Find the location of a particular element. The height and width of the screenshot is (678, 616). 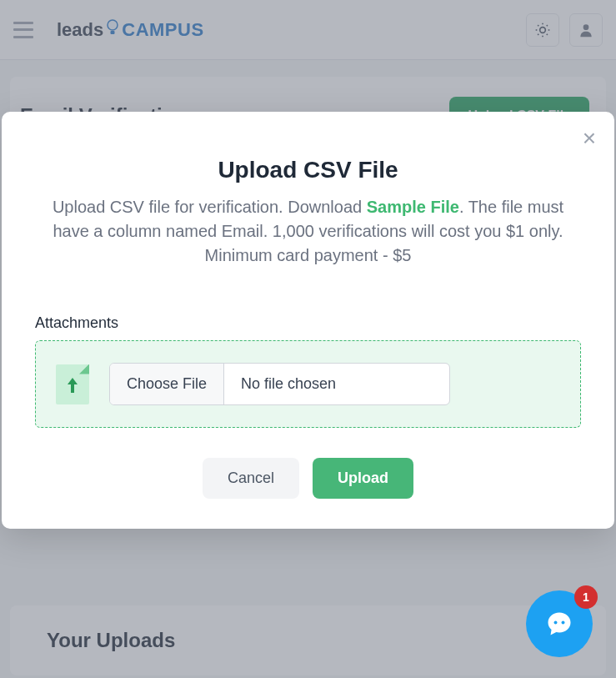

sample-file-link: Sample File is located at coordinates (413, 207).